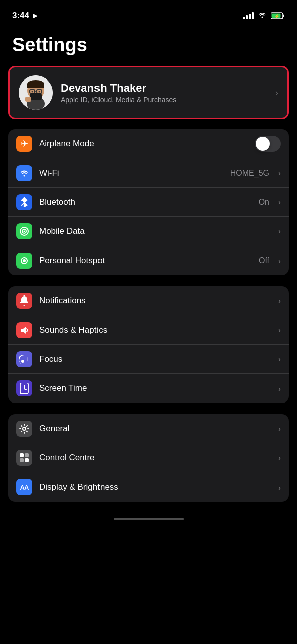 The image size is (297, 644). I want to click on focus-label: Focus, so click(155, 359).